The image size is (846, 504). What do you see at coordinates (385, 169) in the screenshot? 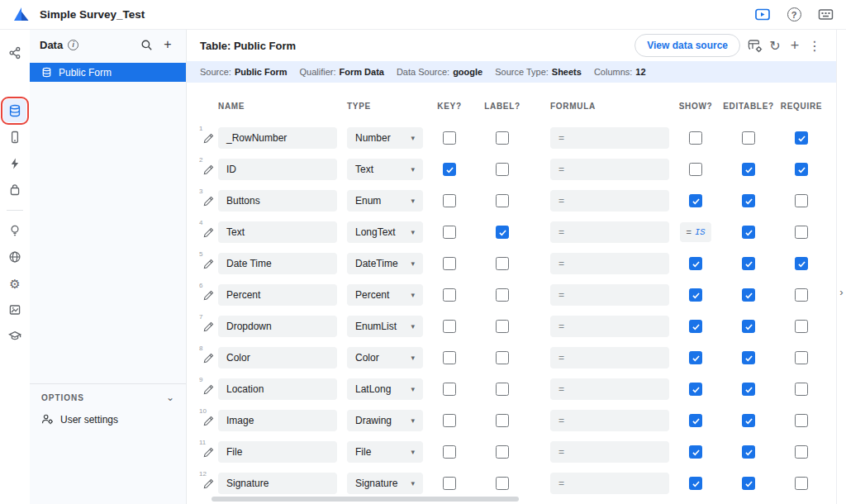
I see `column-type-select: Text▾` at bounding box center [385, 169].